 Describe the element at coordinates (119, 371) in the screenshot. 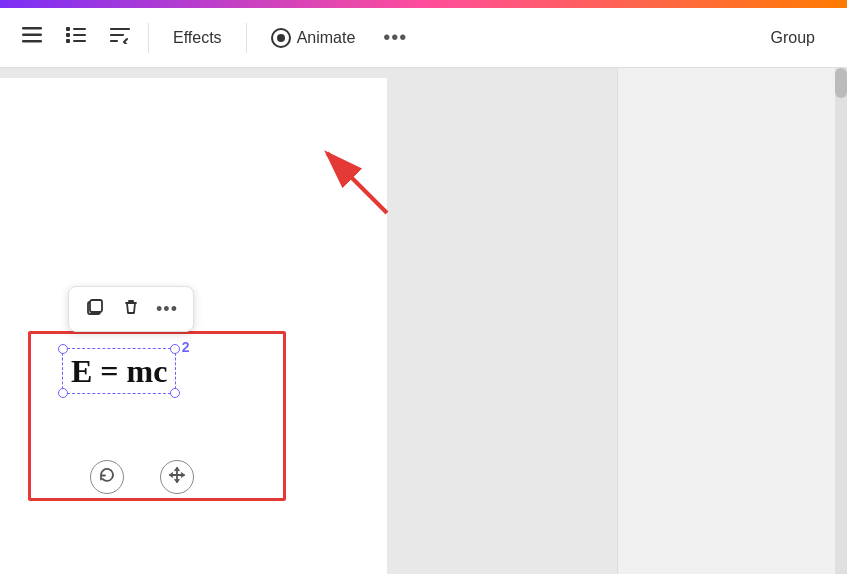

I see `text-selection-outline: E = mc 2` at that location.